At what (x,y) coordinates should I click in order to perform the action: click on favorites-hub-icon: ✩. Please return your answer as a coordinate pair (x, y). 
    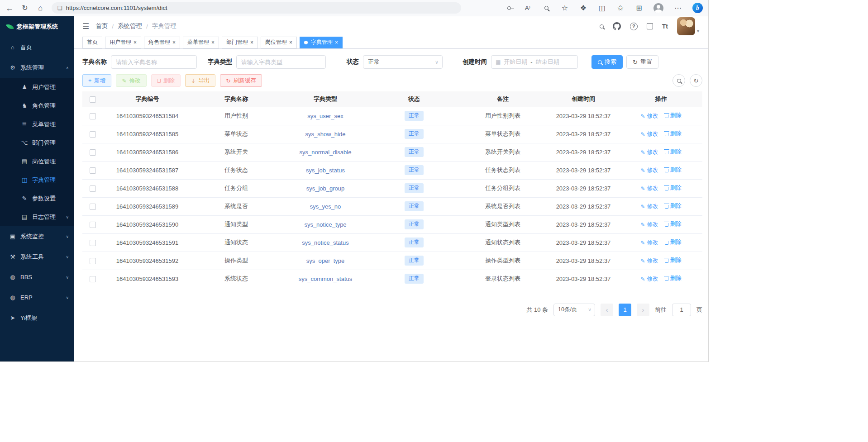
    Looking at the image, I should click on (620, 8).